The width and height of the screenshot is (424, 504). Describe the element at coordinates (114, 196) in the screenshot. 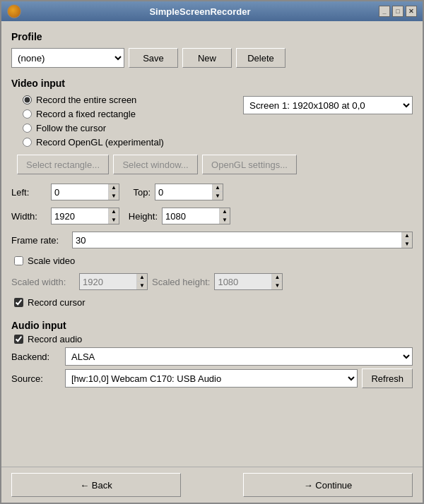

I see `left-down-btn: ▼` at that location.